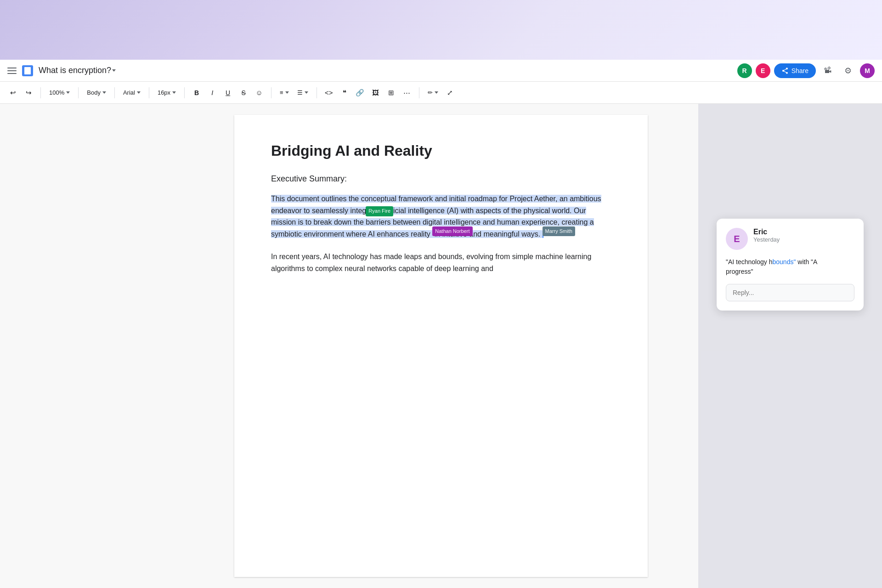 Image resolution: width=882 pixels, height=588 pixels. What do you see at coordinates (795, 71) in the screenshot?
I see `share-button: Share` at bounding box center [795, 71].